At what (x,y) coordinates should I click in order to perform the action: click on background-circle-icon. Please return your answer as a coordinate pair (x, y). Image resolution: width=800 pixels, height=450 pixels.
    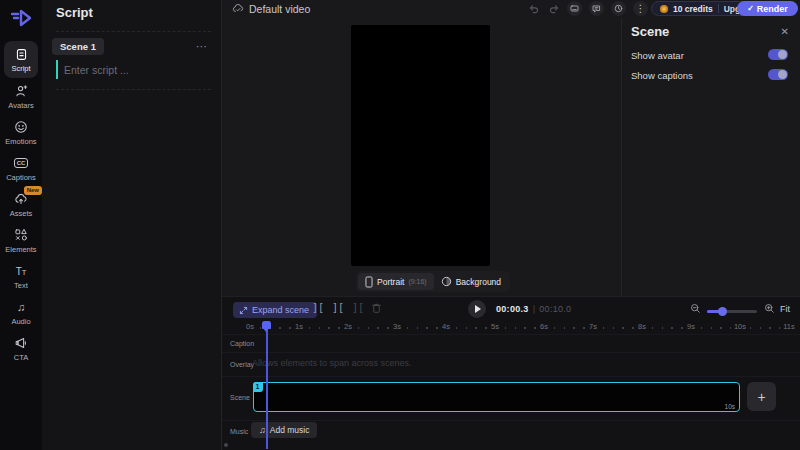
    Looking at the image, I should click on (446, 282).